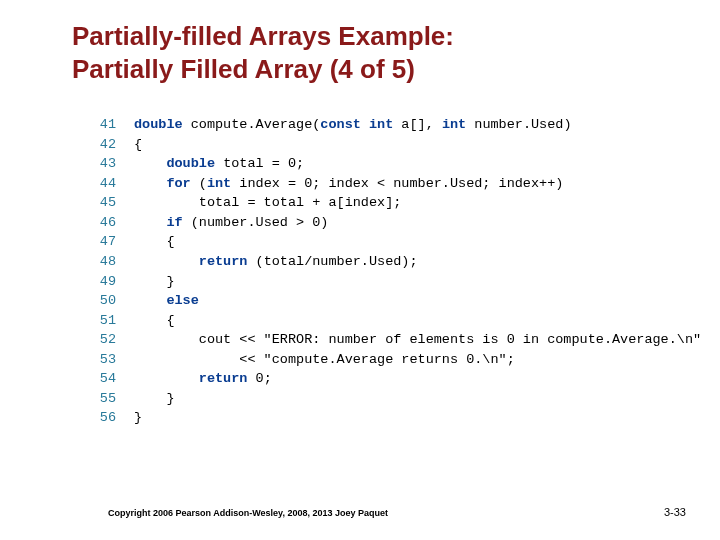 Image resolution: width=720 pixels, height=540 pixels. Describe the element at coordinates (376, 70) in the screenshot. I see `title-line-2: Partially Filled Array (4 of 5)` at that location.